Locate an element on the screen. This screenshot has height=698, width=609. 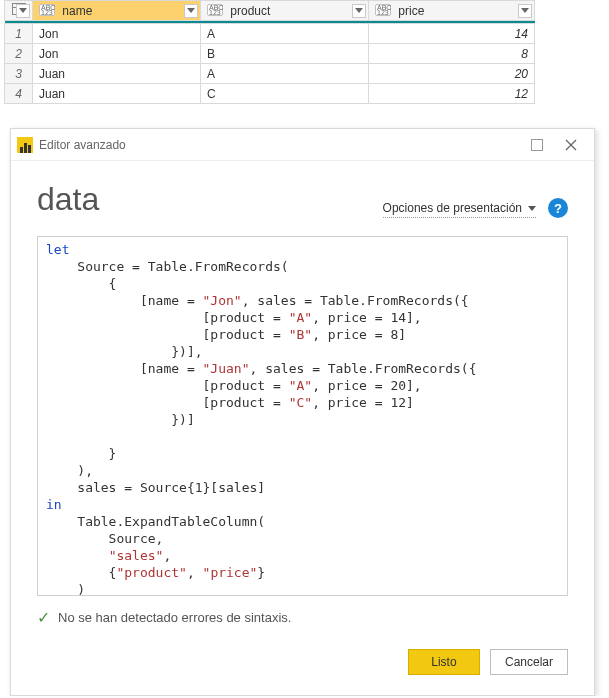
cell-product: B is located at coordinates (285, 54).